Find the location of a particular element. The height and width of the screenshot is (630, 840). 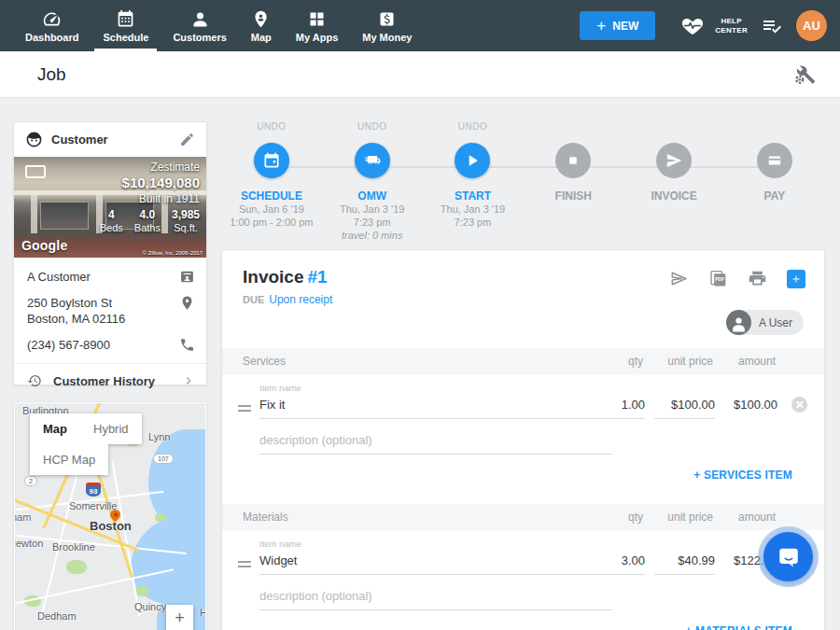

customer-card-title: Customer is located at coordinates (80, 140).